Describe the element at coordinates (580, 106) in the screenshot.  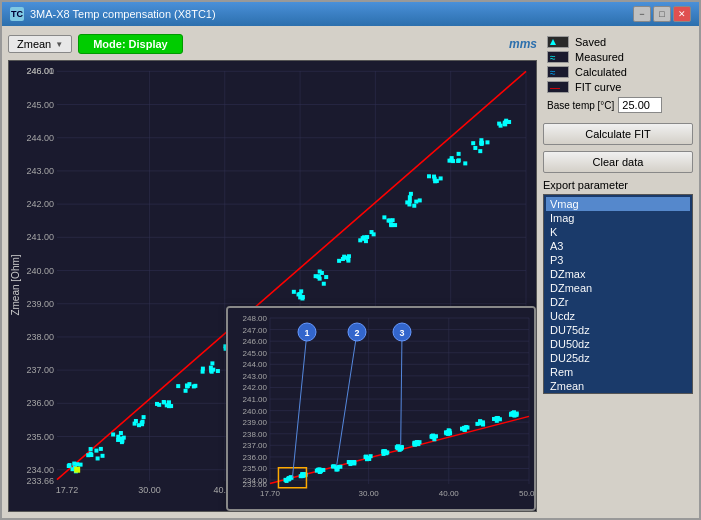
I see `base-temp-label: Base temp [°C]` at that location.